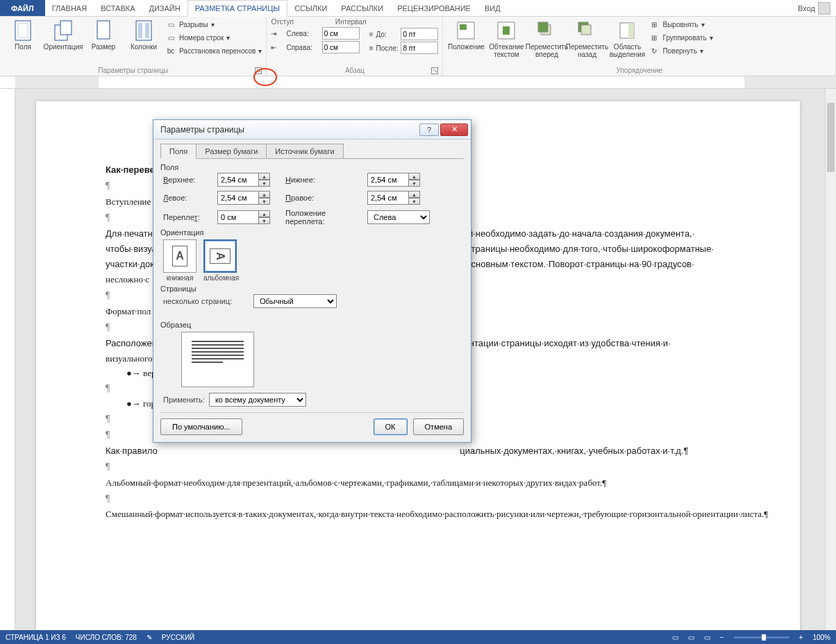 The height and width of the screenshot is (644, 836). I want to click on send-backward-icon, so click(587, 31).